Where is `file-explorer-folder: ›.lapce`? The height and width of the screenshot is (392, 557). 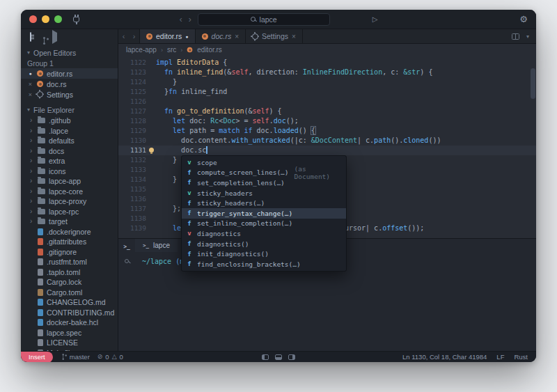 file-explorer-folder: ›.lapce is located at coordinates (70, 131).